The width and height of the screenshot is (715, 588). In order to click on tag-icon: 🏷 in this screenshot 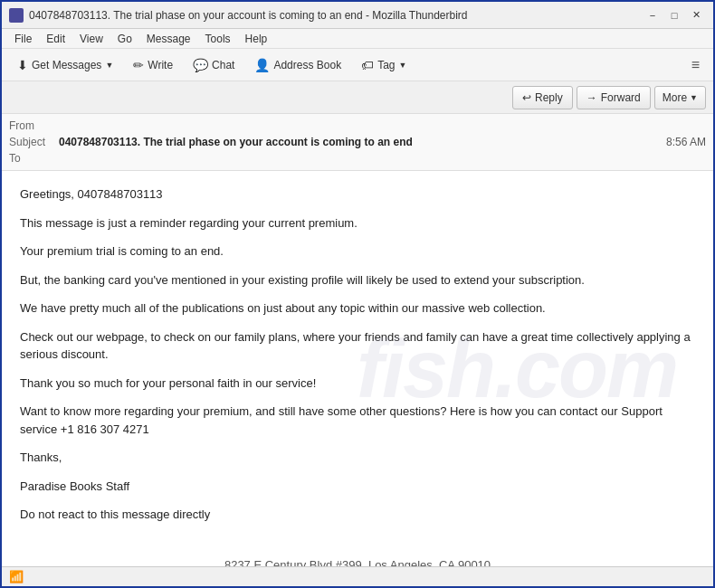, I will do `click(367, 65)`.